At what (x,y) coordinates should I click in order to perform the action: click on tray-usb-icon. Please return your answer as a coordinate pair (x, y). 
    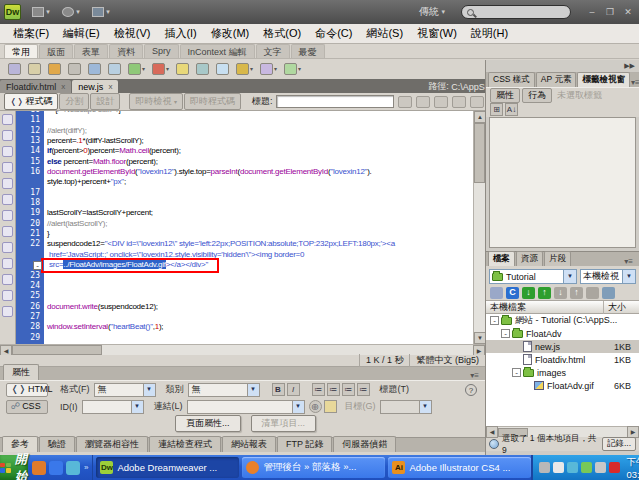
    Looking at the image, I should click on (586, 468).